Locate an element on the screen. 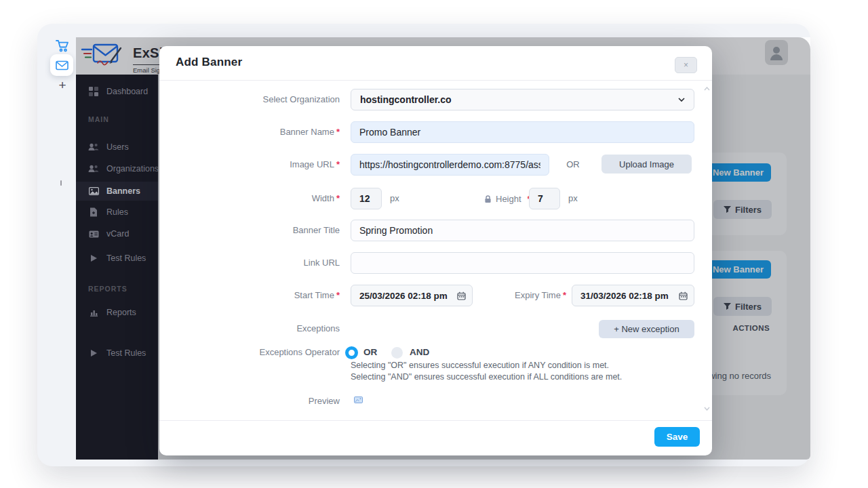 This screenshot has height=488, width=868. modal-title: Add Banner is located at coordinates (209, 62).